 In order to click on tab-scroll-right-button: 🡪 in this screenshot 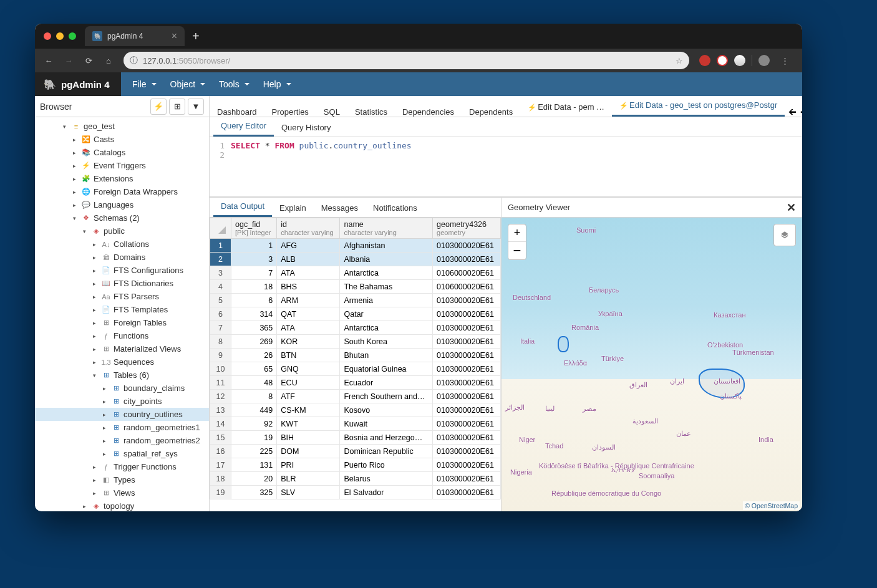, I will do `click(801, 112)`.